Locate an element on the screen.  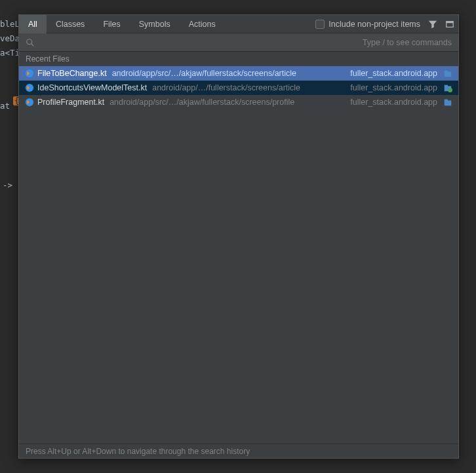
tab-all: All is located at coordinates (33, 24).